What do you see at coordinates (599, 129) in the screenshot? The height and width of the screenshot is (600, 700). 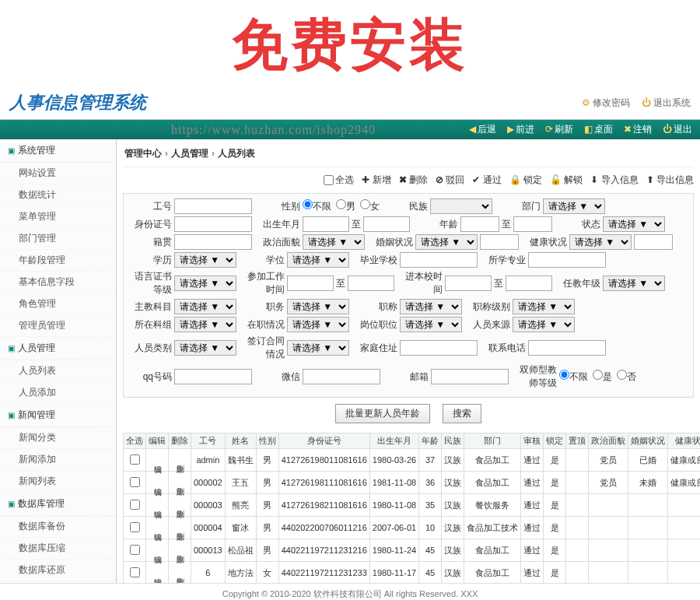 I see `nav-desktop: ◧桌面` at bounding box center [599, 129].